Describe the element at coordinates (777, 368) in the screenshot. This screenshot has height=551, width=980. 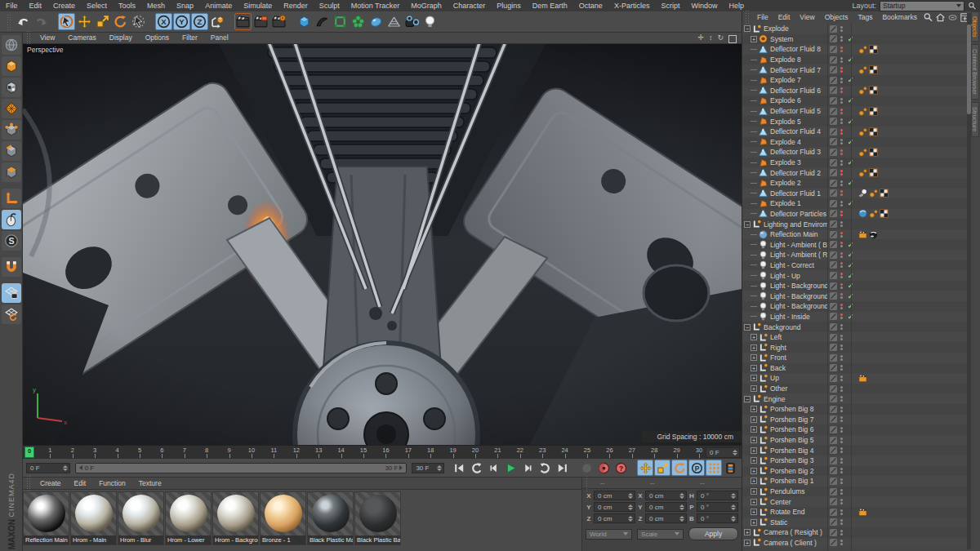
I see `object-name: Back` at that location.